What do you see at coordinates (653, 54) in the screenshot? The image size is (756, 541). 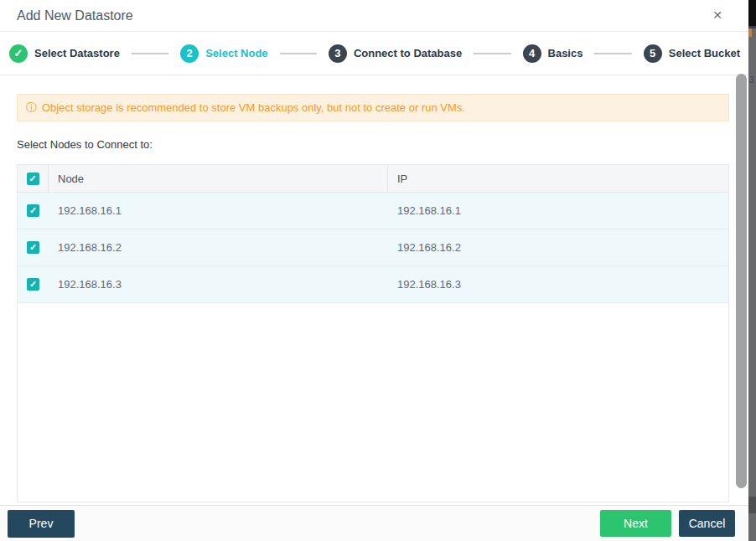 I see `step-number: 5` at bounding box center [653, 54].